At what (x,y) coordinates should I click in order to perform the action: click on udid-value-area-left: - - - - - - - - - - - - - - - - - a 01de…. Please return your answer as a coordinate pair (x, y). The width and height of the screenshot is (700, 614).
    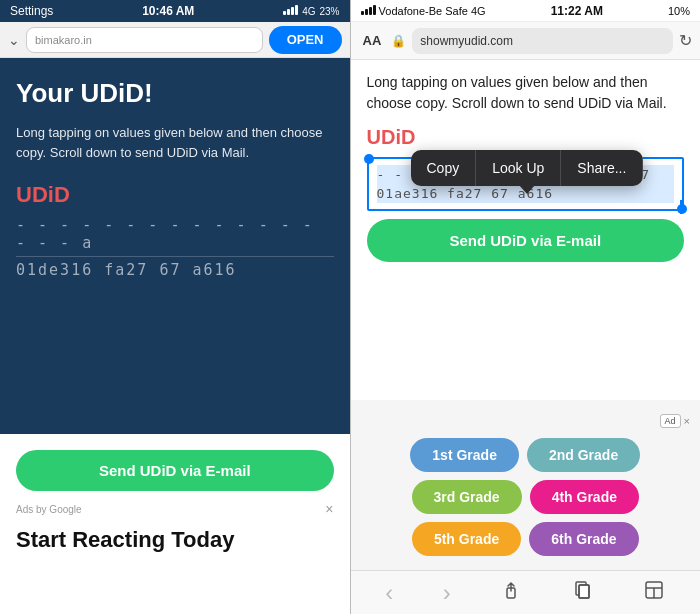
    Looking at the image, I should click on (175, 248).